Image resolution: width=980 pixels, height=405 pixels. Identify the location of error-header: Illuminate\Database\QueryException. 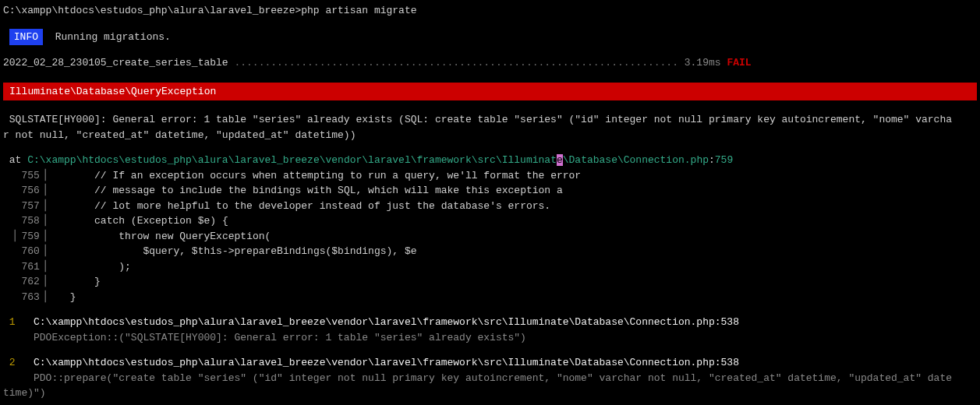
(490, 92).